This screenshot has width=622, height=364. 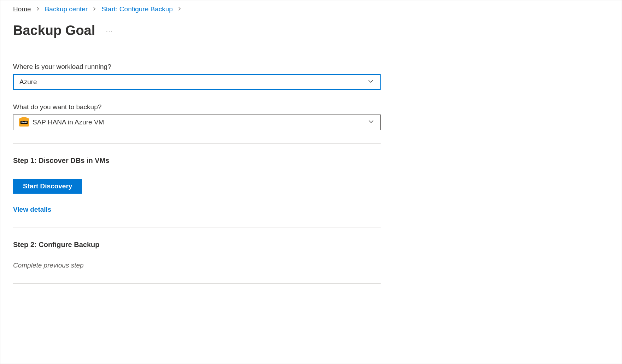 What do you see at coordinates (137, 9) in the screenshot?
I see `breadcrumb-configure-backup: Start: Configure Backup` at bounding box center [137, 9].